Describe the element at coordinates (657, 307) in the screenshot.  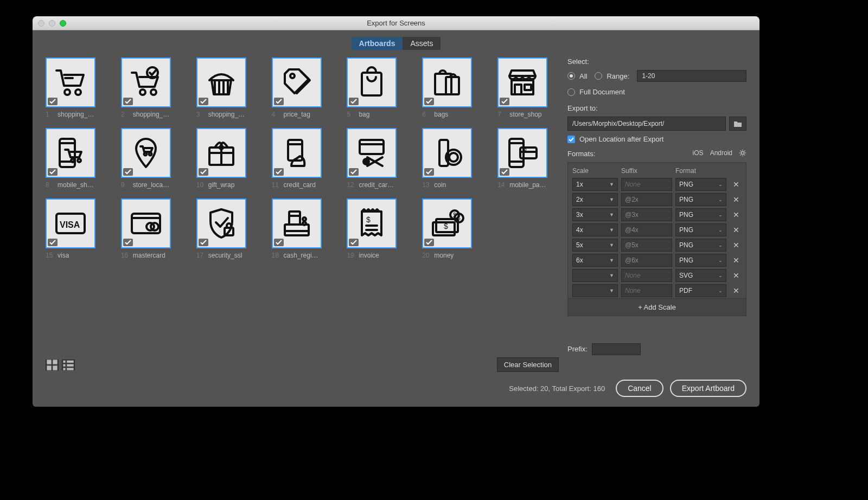
I see `add-scale-button: + Add Scale` at that location.